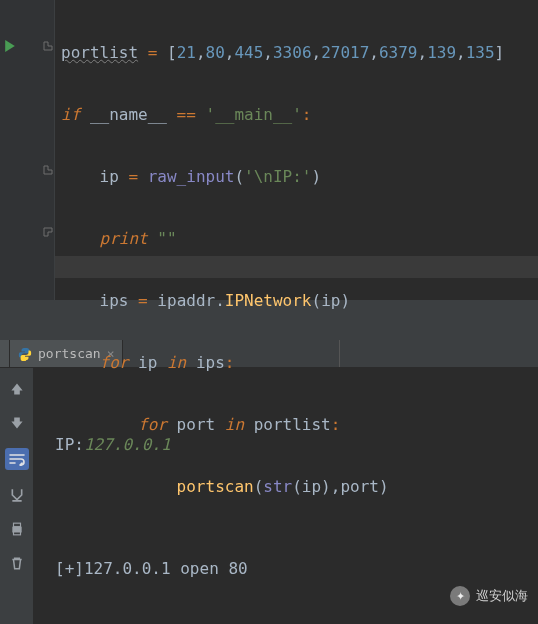 The height and width of the screenshot is (624, 538). What do you see at coordinates (398, 52) in the screenshot?
I see `number-literal: 6379` at bounding box center [398, 52].